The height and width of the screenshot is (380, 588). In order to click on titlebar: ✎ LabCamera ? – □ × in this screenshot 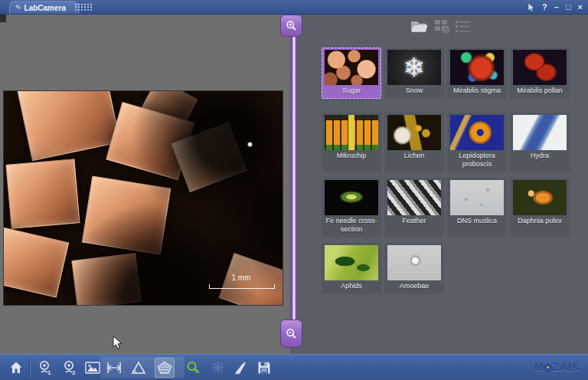, I will do `click(294, 8)`.